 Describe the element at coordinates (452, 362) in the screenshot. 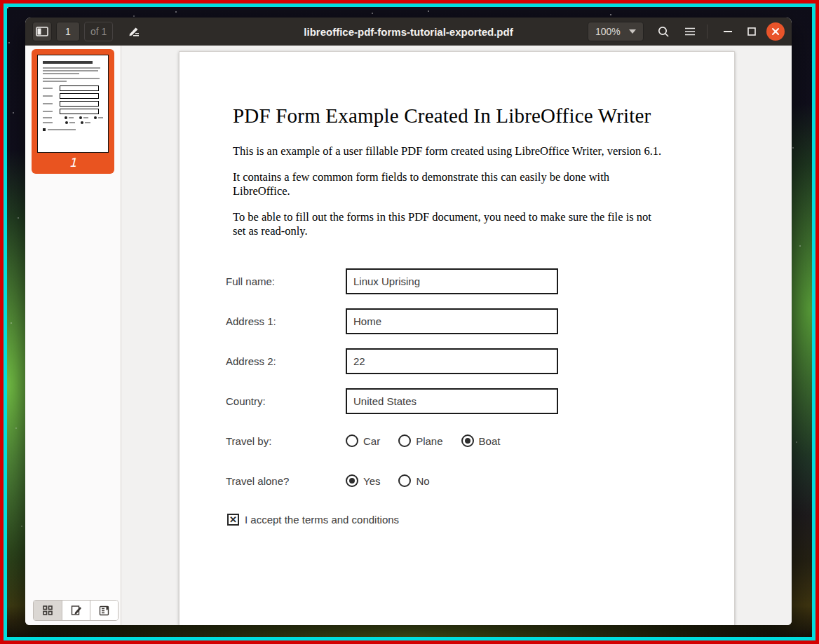

I see `address2-input: 22` at that location.